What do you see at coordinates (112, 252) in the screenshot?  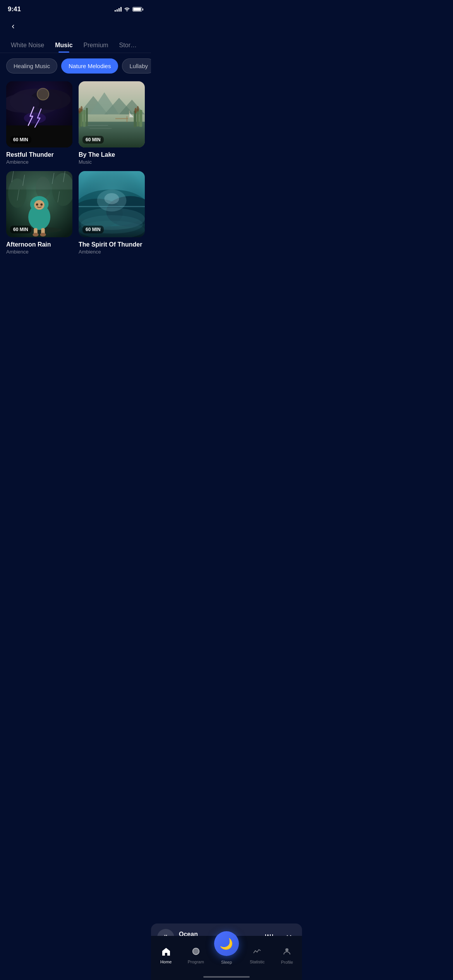 I see `subtitle-spirit: Ambience` at bounding box center [112, 252].